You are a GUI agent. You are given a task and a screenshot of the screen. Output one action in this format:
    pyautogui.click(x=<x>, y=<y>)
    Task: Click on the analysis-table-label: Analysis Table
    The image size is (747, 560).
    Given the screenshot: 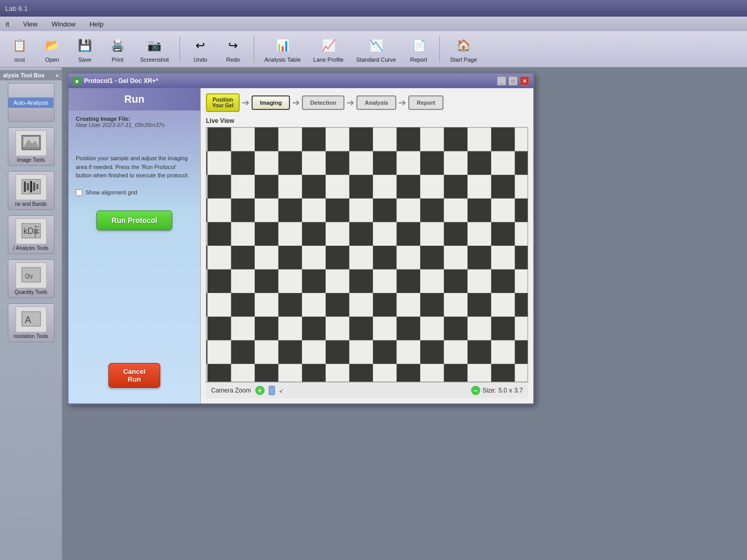 What is the action you would take?
    pyautogui.click(x=283, y=60)
    